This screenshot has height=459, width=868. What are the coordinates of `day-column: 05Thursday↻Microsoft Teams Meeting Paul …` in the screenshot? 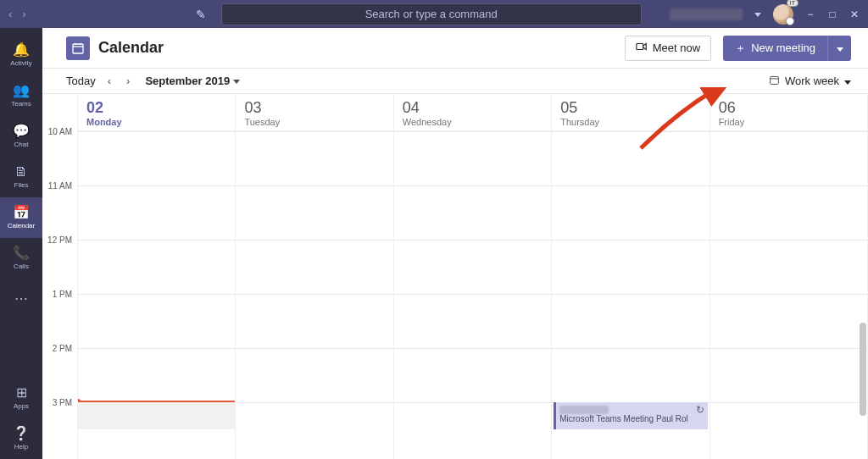 It's located at (631, 276).